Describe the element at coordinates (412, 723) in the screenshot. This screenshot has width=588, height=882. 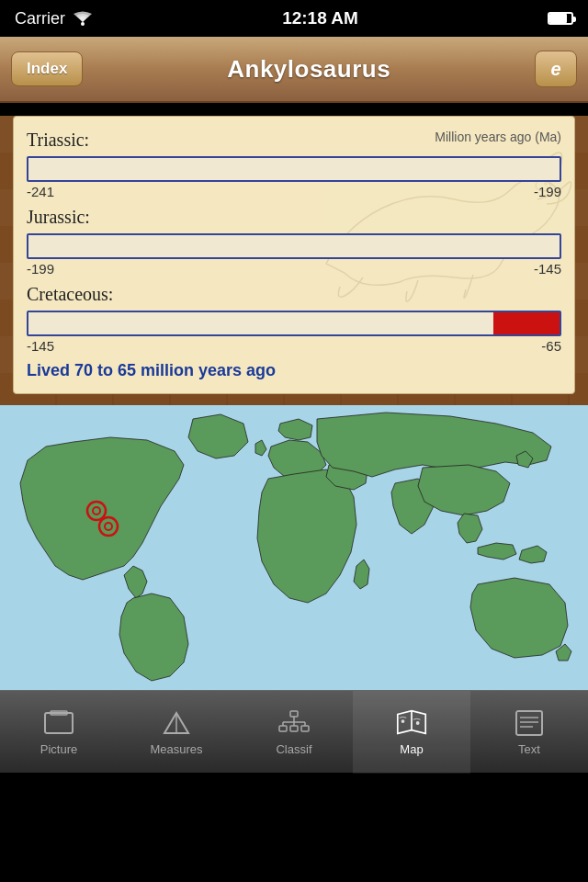
I see `map-icon` at that location.